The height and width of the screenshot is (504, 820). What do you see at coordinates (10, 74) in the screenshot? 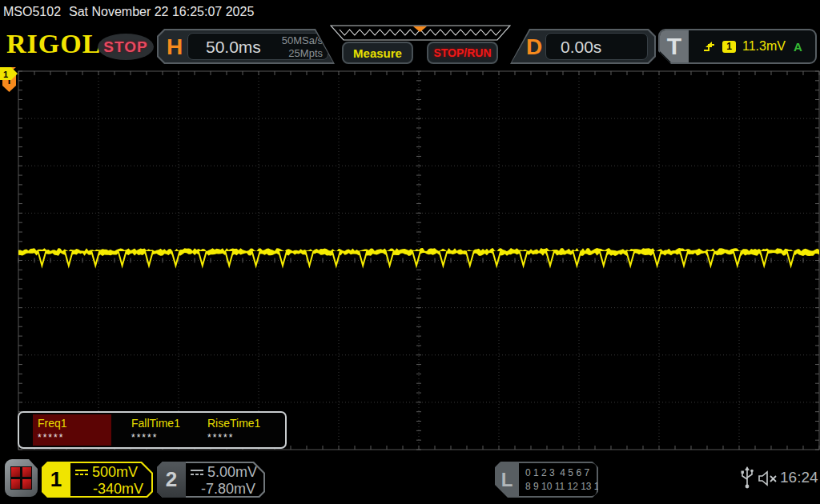
I see `ch1-offset-marker: 1` at bounding box center [10, 74].